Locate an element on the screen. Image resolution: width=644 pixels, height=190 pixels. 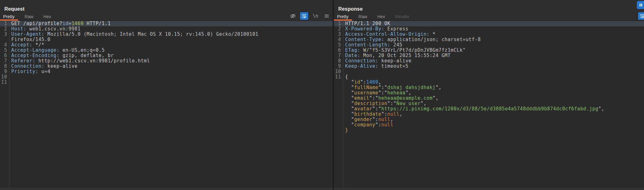
code-segment: gender is located at coordinates (363, 119).